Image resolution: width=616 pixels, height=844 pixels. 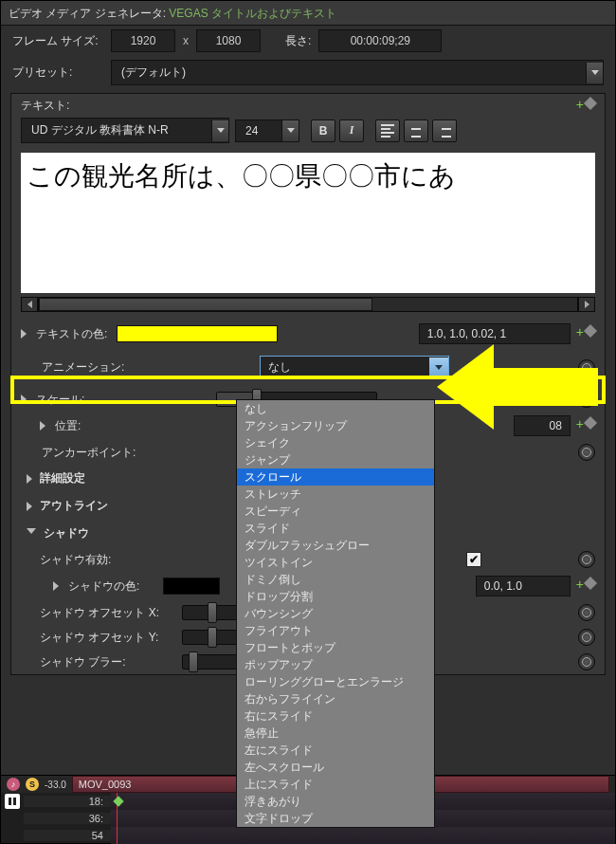 What do you see at coordinates (416, 131) in the screenshot?
I see `align-center-button` at bounding box center [416, 131].